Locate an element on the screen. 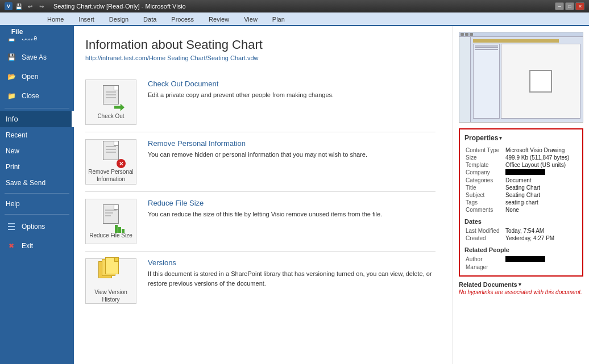 This screenshot has width=589, height=364. action-versions: View Version History Versions If this do… is located at coordinates (260, 281).